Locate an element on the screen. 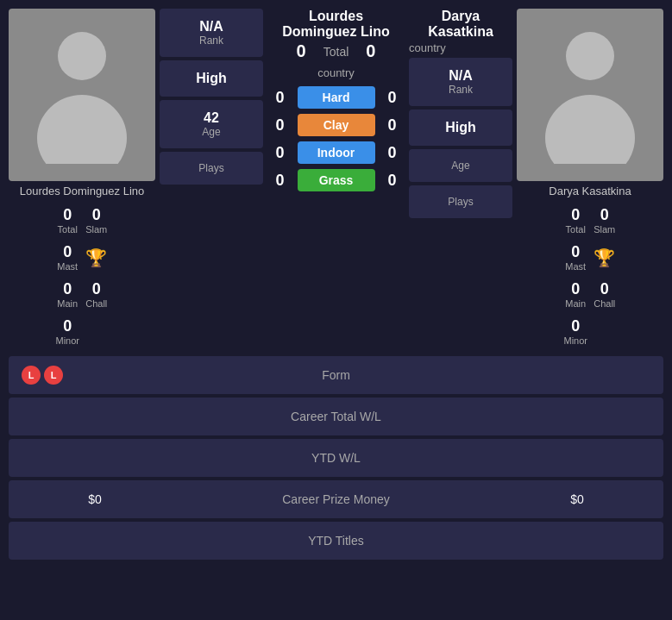  indoor-row: 0 Indoor 0 is located at coordinates (336, 153).